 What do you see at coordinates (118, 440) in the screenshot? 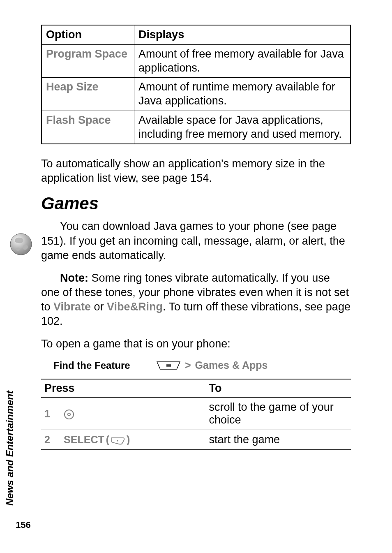
I see `softkey-icon` at bounding box center [118, 440].